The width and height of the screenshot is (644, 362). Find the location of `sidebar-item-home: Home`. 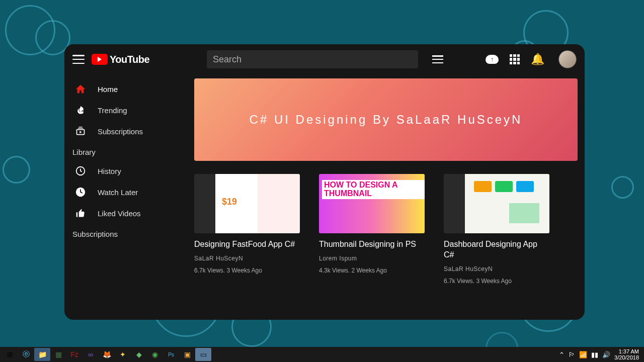

sidebar-item-home: Home is located at coordinates (129, 89).